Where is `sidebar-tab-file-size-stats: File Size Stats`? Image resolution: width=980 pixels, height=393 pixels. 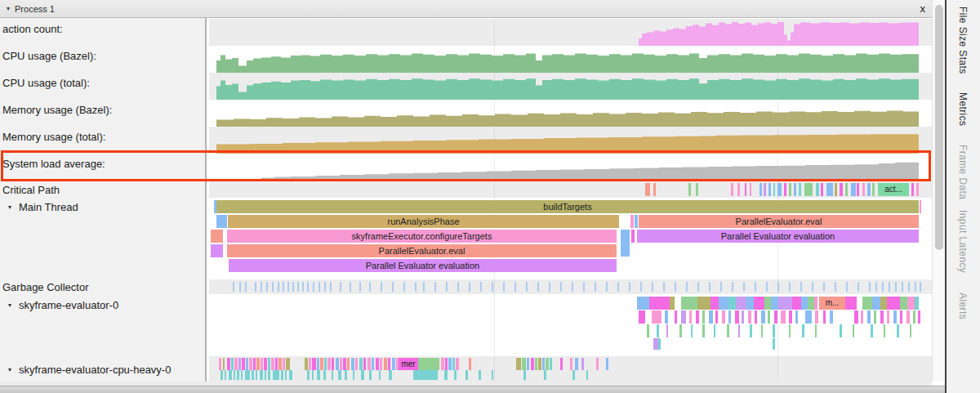
sidebar-tab-file-size-stats: File Size Stats is located at coordinates (963, 41).